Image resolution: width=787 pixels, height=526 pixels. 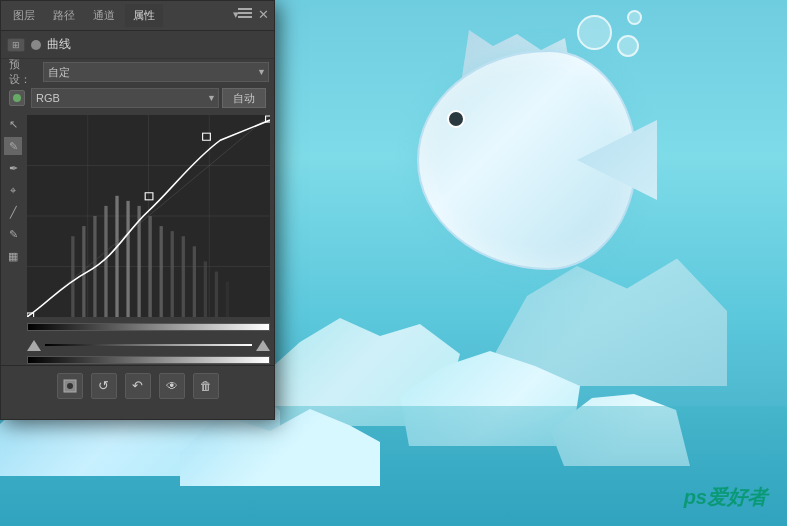 What do you see at coordinates (206, 386) in the screenshot?
I see `trash-icon: 🗑` at bounding box center [206, 386].